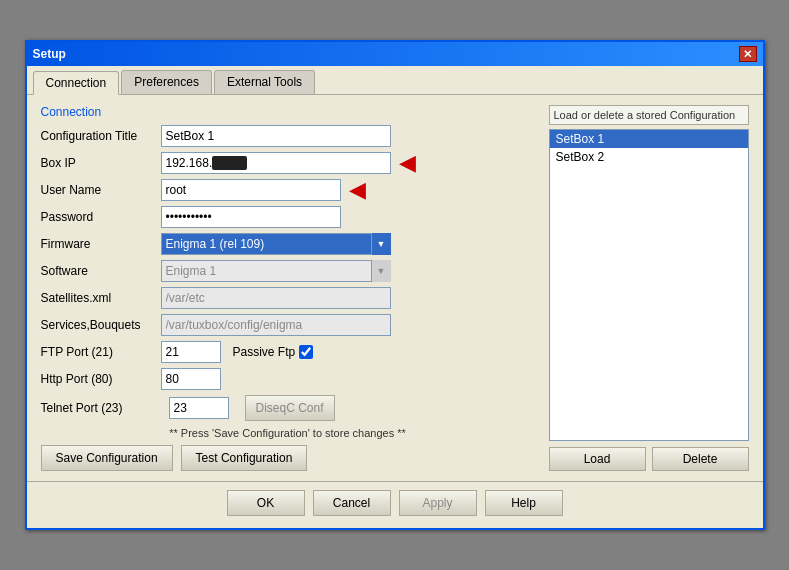  I want to click on stored-config-label: Load or delete a stored Configuration, so click(649, 115).